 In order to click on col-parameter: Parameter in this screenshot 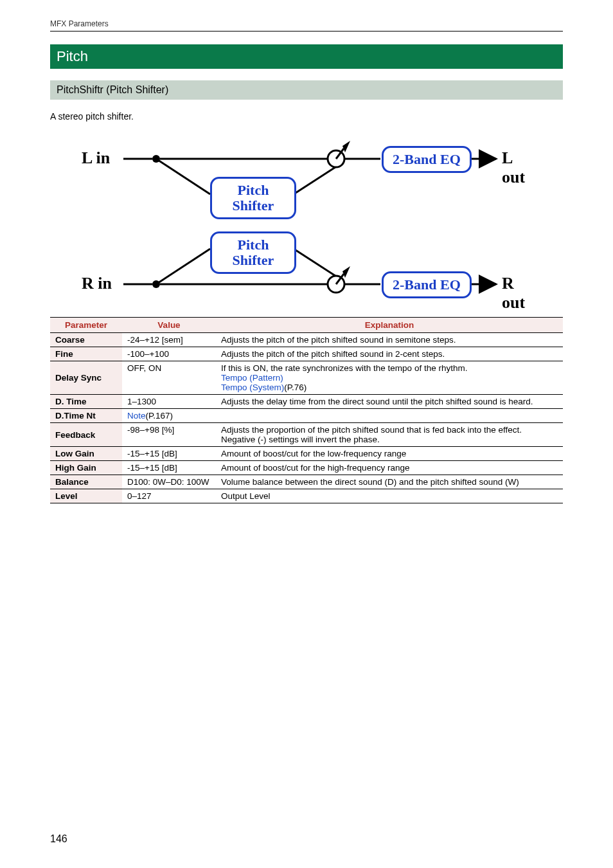, I will do `click(86, 325)`.